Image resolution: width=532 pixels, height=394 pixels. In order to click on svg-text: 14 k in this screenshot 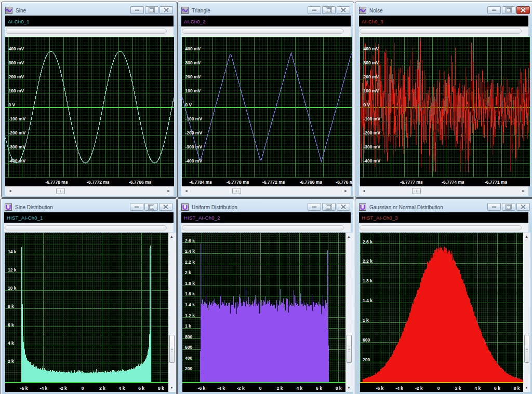, I will do `click(12, 252)`.